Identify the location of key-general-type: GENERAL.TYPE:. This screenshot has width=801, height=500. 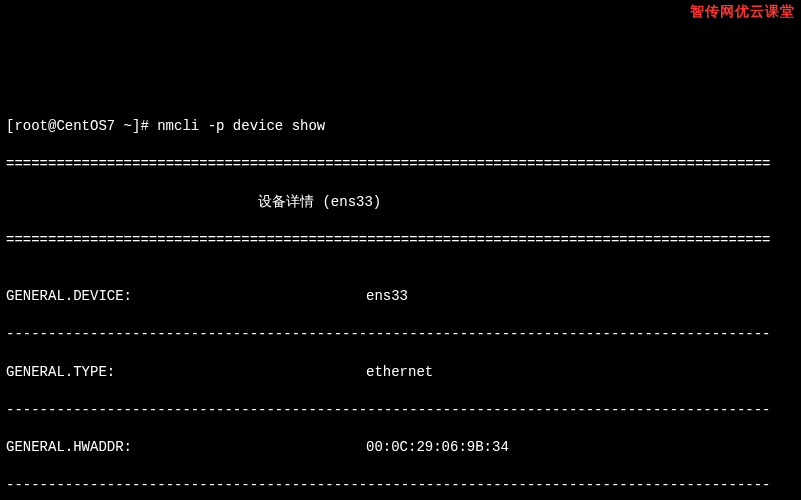
(186, 372).